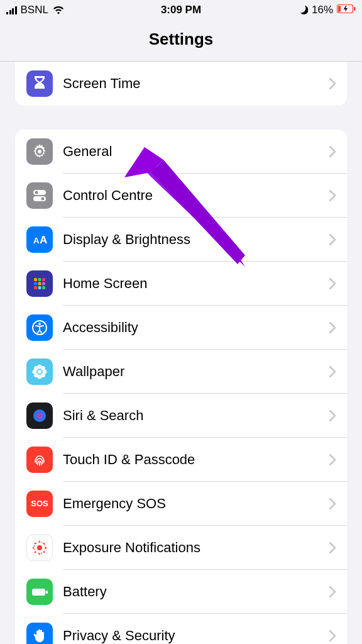  What do you see at coordinates (181, 460) in the screenshot?
I see `row-touch-id-passcode: Touch ID & Passcode` at bounding box center [181, 460].